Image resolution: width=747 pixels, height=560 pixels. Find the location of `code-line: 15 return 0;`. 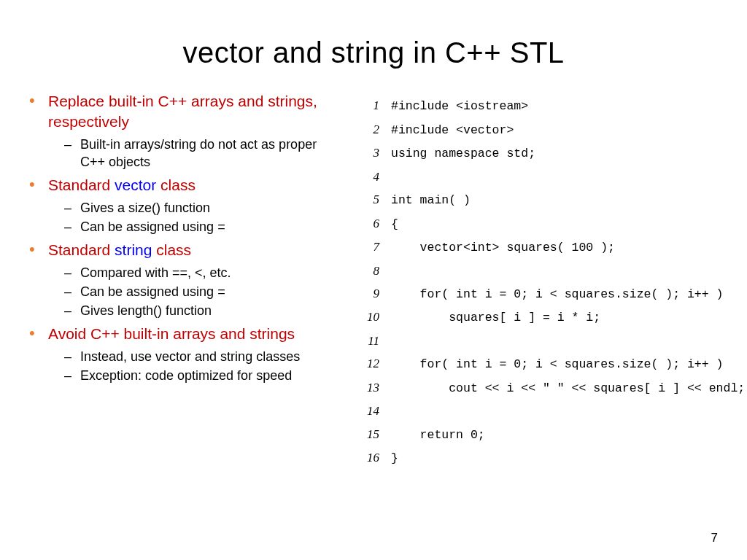

code-line: 15 return 0; is located at coordinates (551, 435).